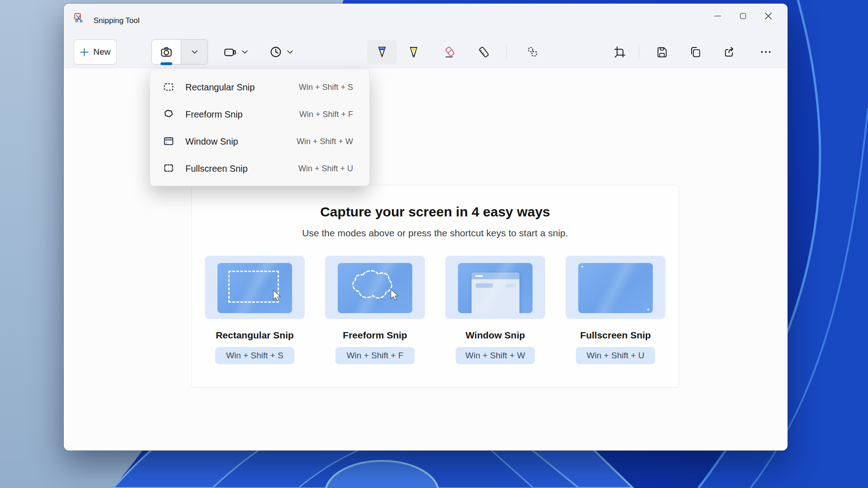 Image resolution: width=868 pixels, height=488 pixels. Describe the element at coordinates (259, 141) in the screenshot. I see `menu-item-window-snip: Window Snip Win + Shift + W` at that location.